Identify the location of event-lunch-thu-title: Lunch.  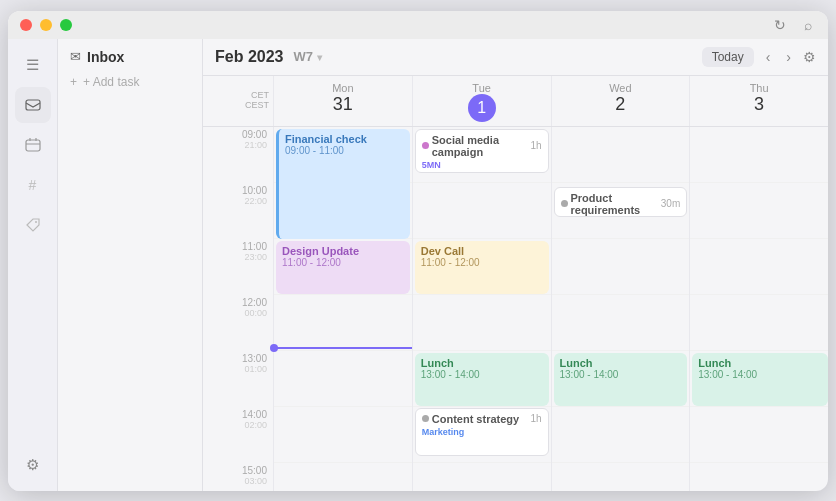
(760, 363).